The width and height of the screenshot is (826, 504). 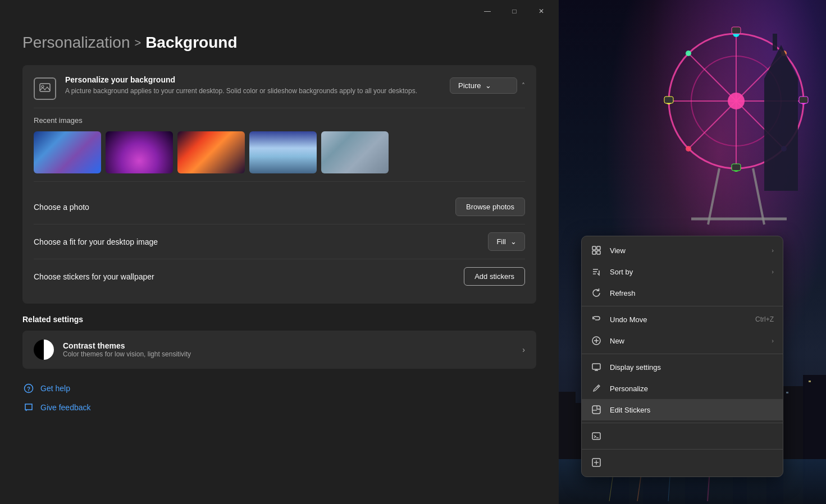 What do you see at coordinates (191, 43) in the screenshot?
I see `breadcrumb-current: Background` at bounding box center [191, 43].